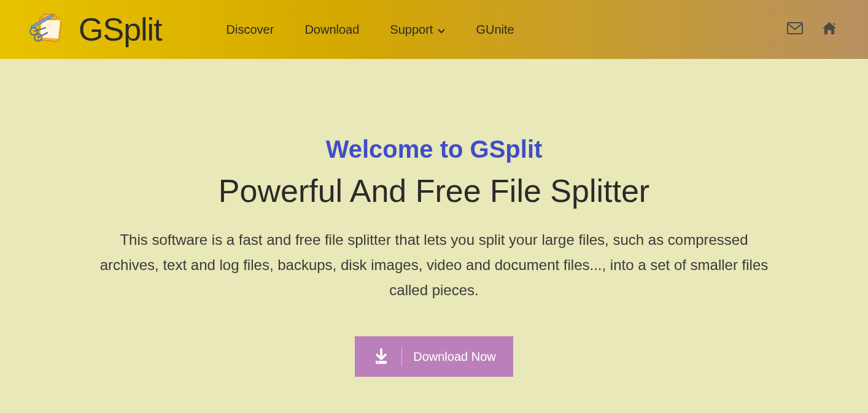  What do you see at coordinates (495, 29) in the screenshot?
I see `nav-gunite: GUnite` at bounding box center [495, 29].